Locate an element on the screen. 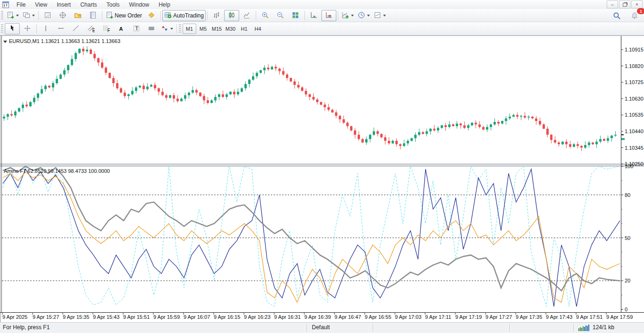  profiles-icon is located at coordinates (26, 16).